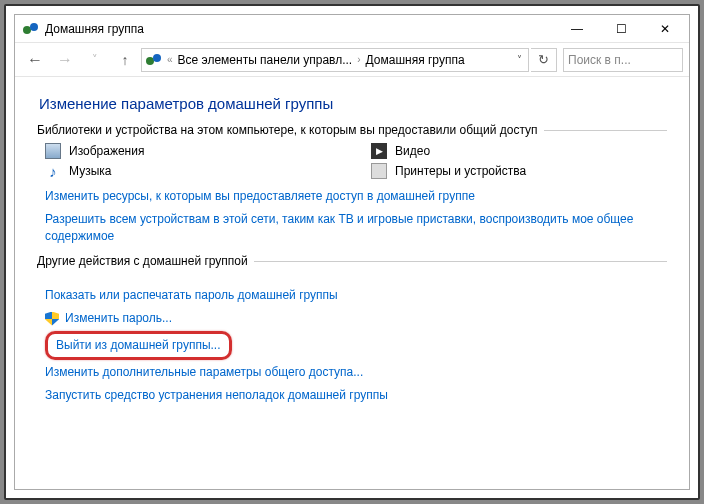 The width and height of the screenshot is (704, 504). Describe the element at coordinates (621, 29) in the screenshot. I see `window-buttons: — ☐ ✕` at that location.